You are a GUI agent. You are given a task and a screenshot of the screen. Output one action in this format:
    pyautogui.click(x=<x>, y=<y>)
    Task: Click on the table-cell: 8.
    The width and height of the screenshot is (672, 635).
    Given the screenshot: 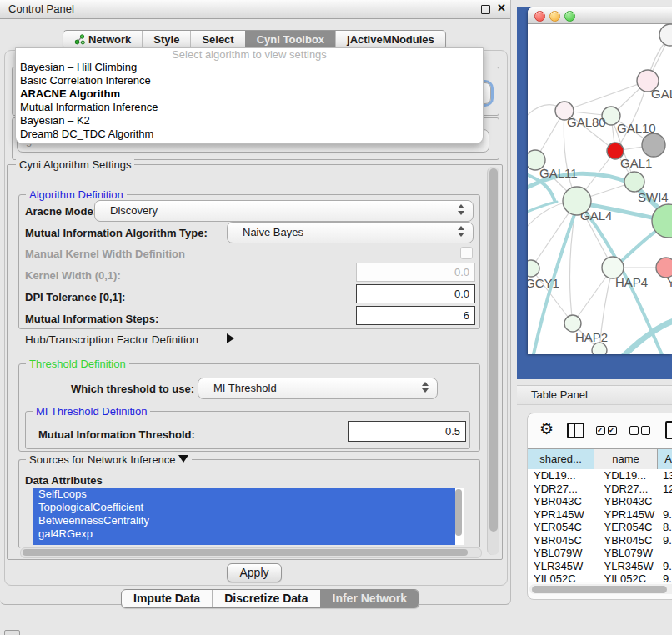 What is the action you would take?
    pyautogui.click(x=667, y=528)
    